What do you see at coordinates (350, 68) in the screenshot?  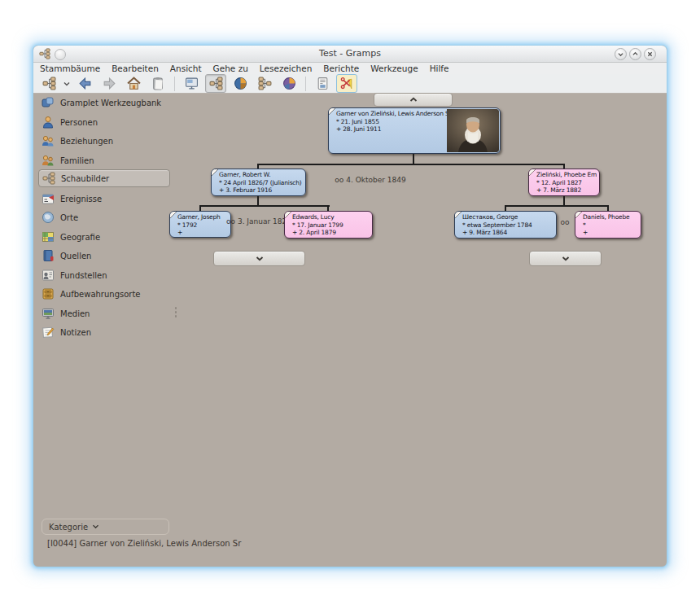 I see `menubar: Stammbäume Bearbeiten Ansicht Gehe zu Le…` at bounding box center [350, 68].